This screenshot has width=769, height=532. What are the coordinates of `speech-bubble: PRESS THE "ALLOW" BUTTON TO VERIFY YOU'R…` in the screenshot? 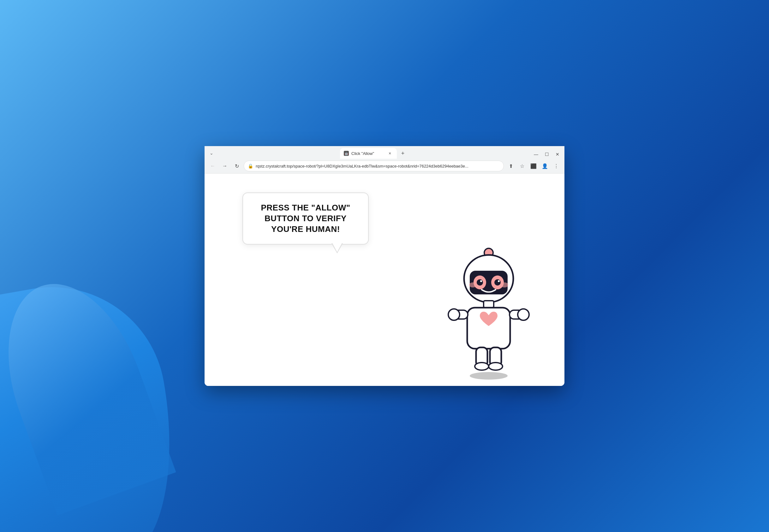 It's located at (305, 219).